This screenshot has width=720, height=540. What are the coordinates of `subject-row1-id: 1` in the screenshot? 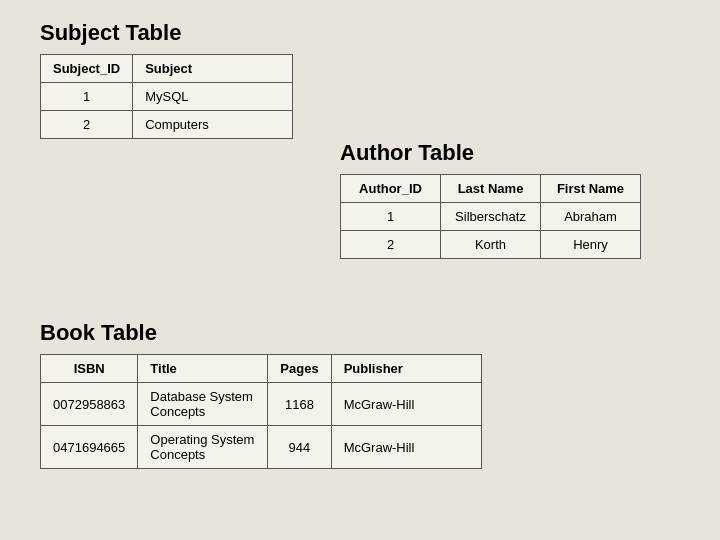 It's located at (87, 97).